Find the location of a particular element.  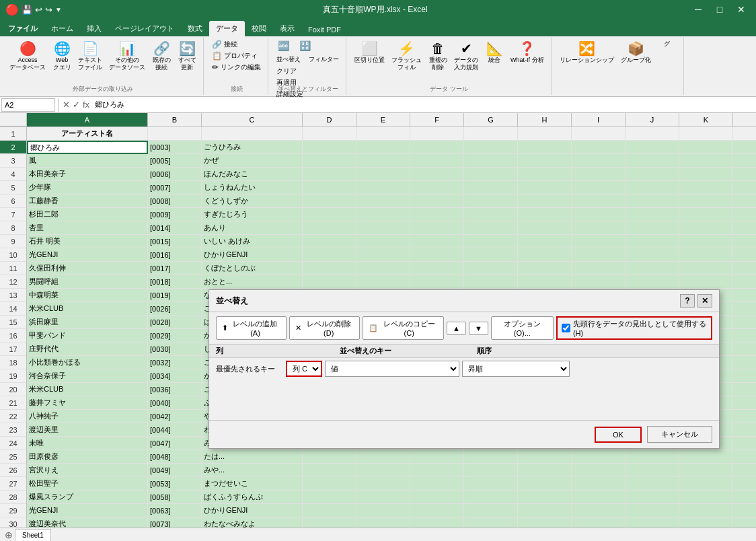

cell-21-A: 藤井フミヤ is located at coordinates (87, 403).